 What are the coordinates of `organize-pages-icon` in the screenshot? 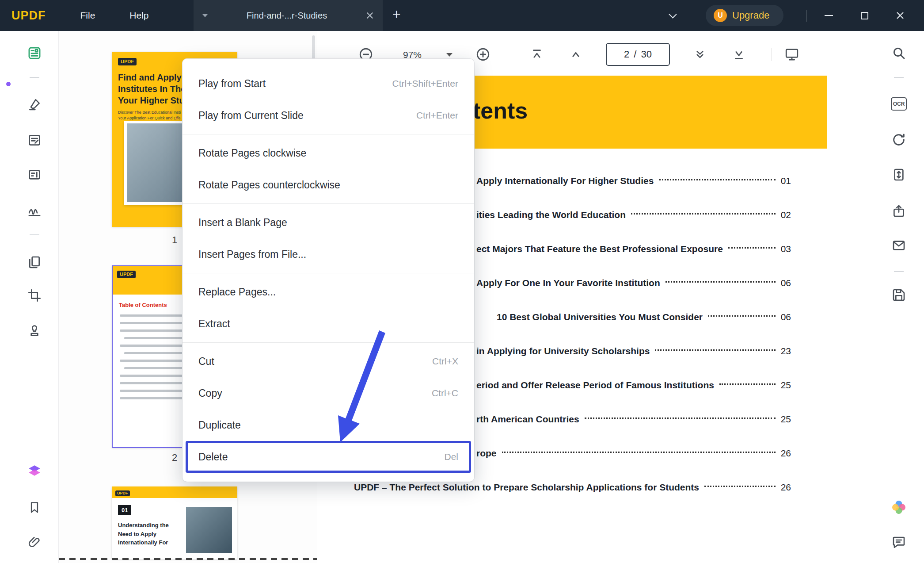 It's located at (34, 262).